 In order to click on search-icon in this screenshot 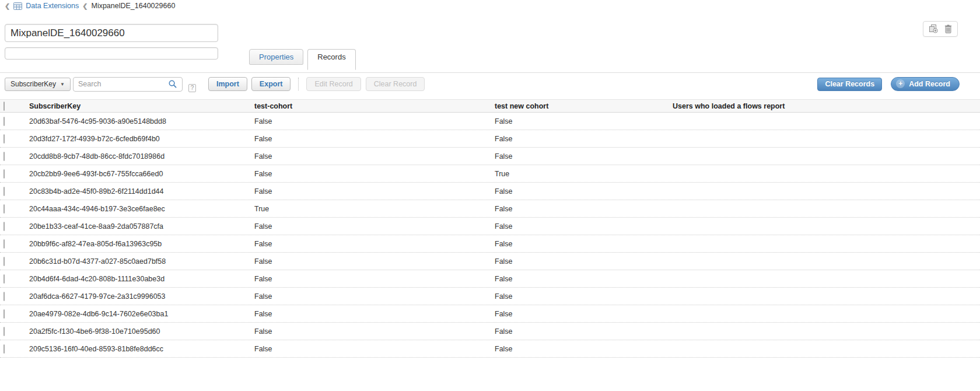, I will do `click(173, 84)`.